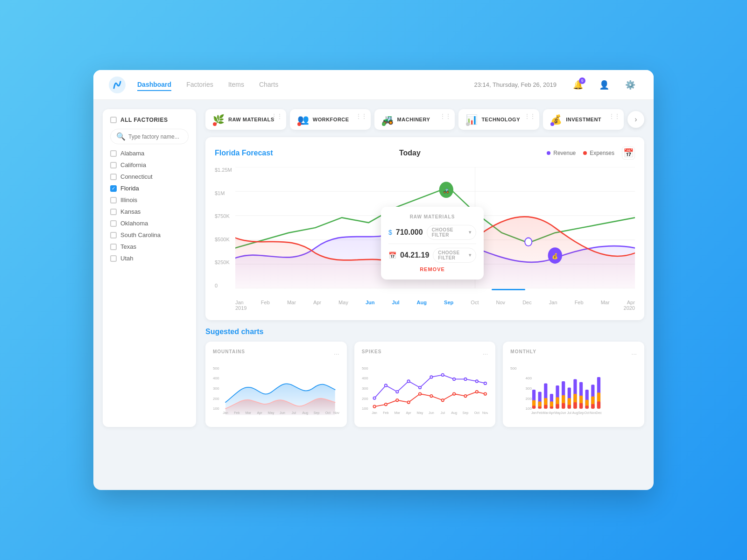 This screenshot has width=747, height=560. I want to click on factory-item-utah: Utah, so click(149, 259).